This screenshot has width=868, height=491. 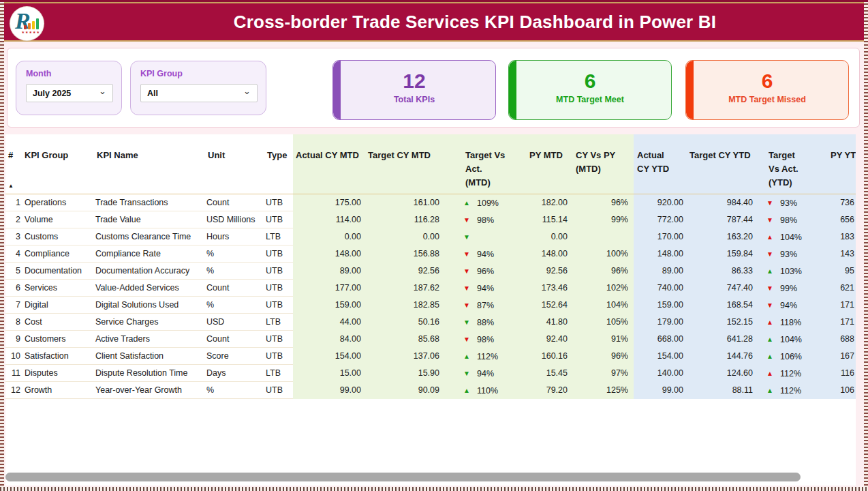 I want to click on kpi-group-dropdown-value: All, so click(x=153, y=93).